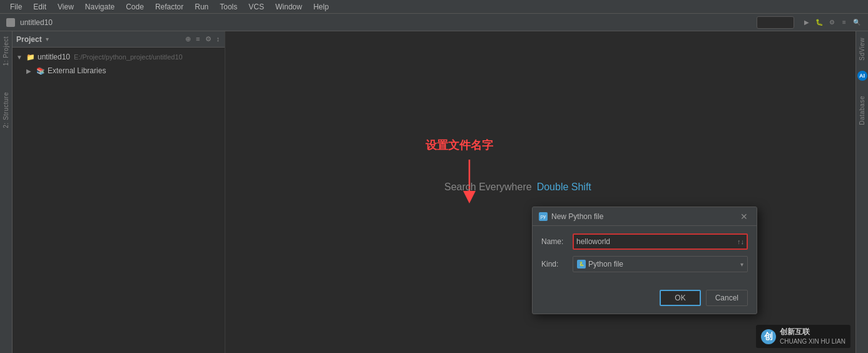  I want to click on menu-run: Run, so click(202, 7).